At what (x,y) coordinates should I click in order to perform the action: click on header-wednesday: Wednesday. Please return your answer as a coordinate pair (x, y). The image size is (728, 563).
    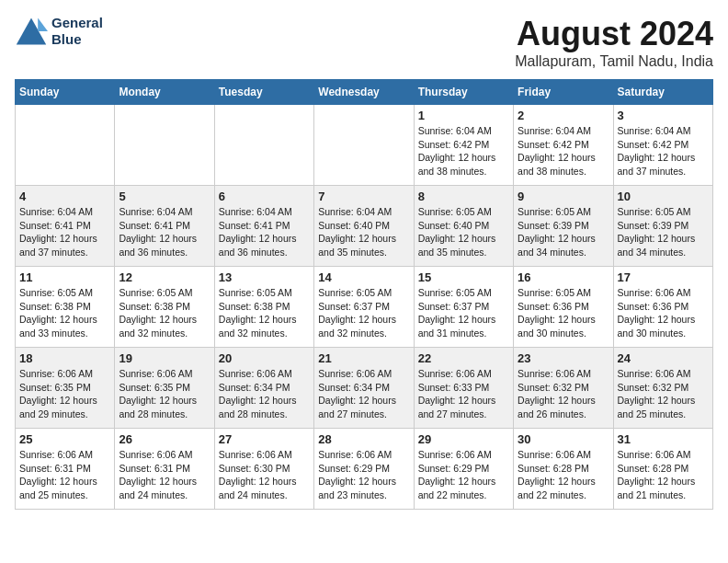
    Looking at the image, I should click on (364, 92).